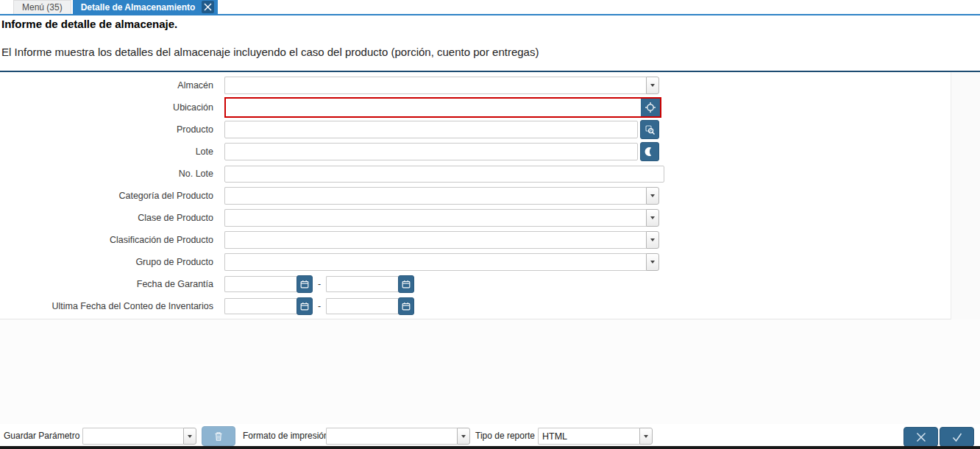  Describe the element at coordinates (443, 107) in the screenshot. I see `ubicacion-required-field` at that location.